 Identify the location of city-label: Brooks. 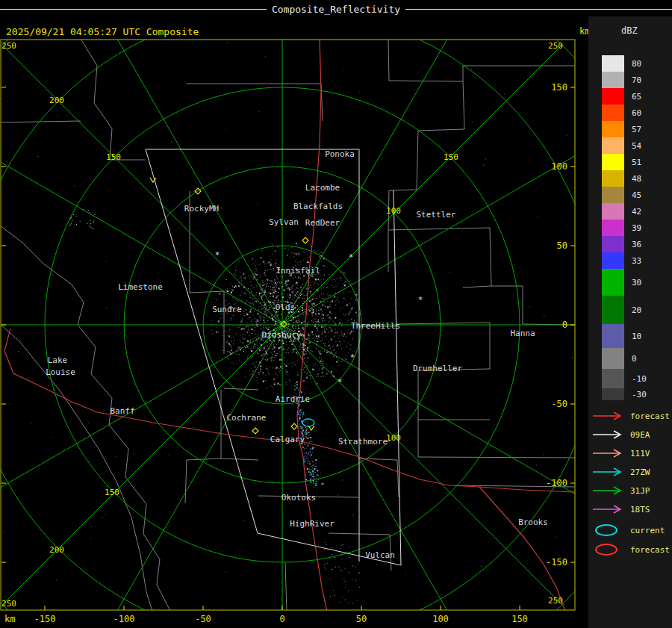
(533, 523).